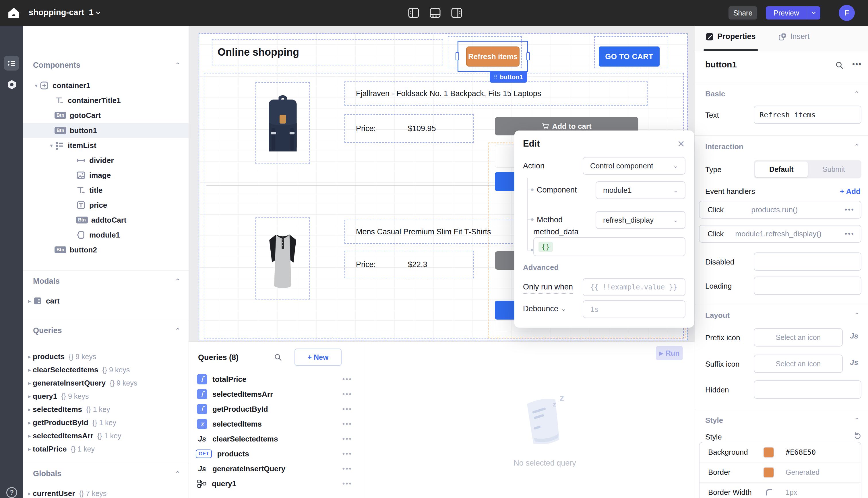 Image resolution: width=868 pixels, height=498 pixels. Describe the element at coordinates (780, 473) in the screenshot. I see `style-row-border: Border Generated` at that location.